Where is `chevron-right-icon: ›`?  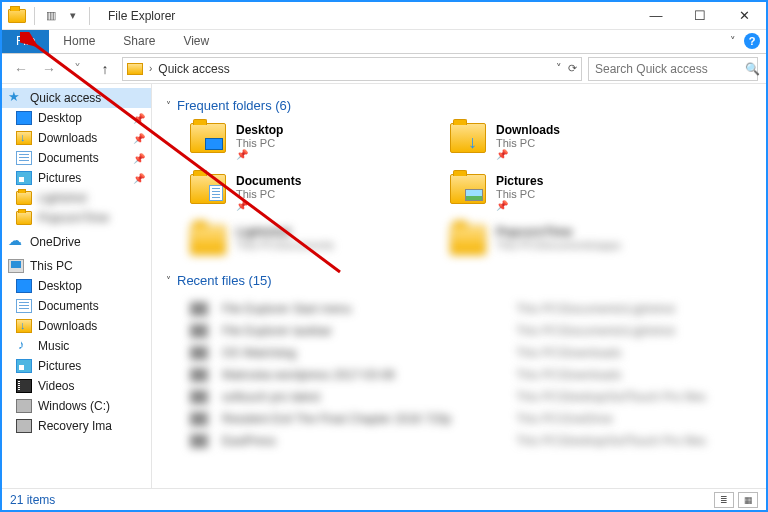 chevron-right-icon: › is located at coordinates (150, 68).